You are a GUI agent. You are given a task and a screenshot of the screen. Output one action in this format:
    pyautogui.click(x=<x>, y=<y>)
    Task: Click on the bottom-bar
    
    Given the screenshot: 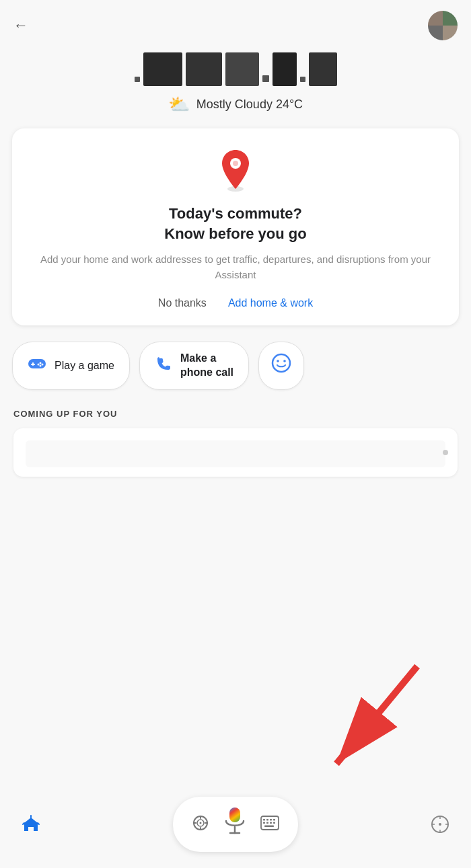 What is the action you would take?
    pyautogui.click(x=236, y=831)
    